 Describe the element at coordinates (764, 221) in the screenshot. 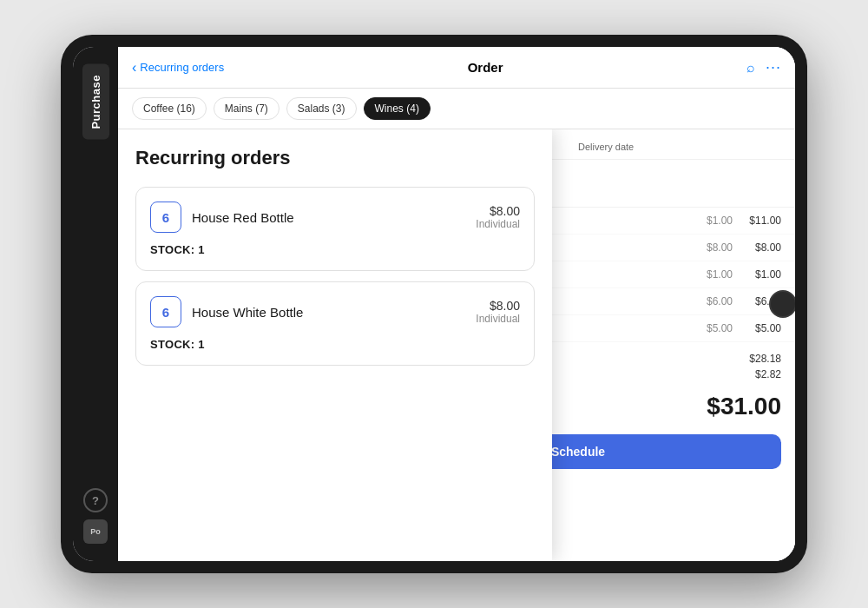

I see `order-line-total: $11.00` at that location.